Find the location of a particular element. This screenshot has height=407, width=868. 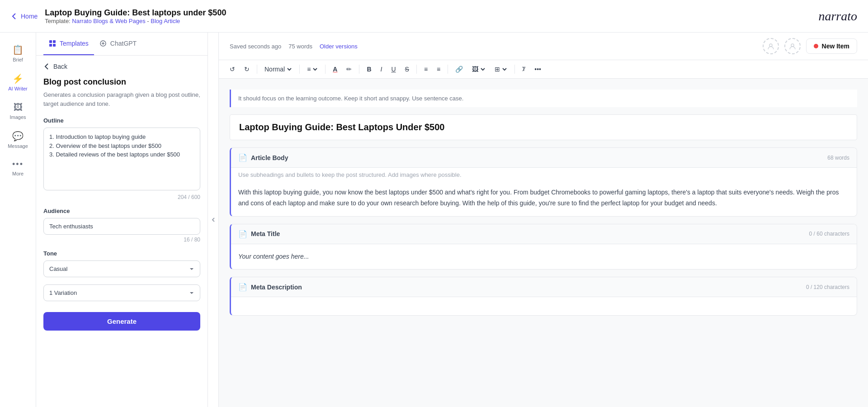

highlight-icon: ✏ is located at coordinates (349, 69).